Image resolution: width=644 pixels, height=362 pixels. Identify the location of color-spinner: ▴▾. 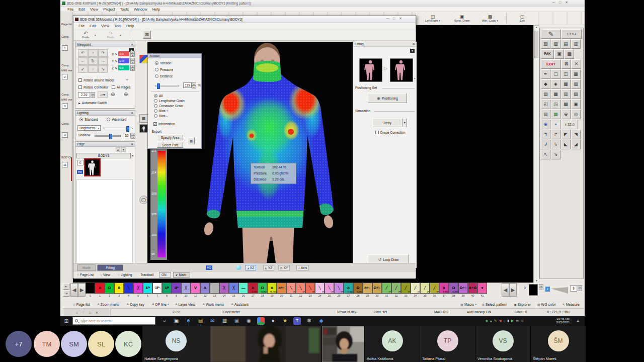
(541, 287).